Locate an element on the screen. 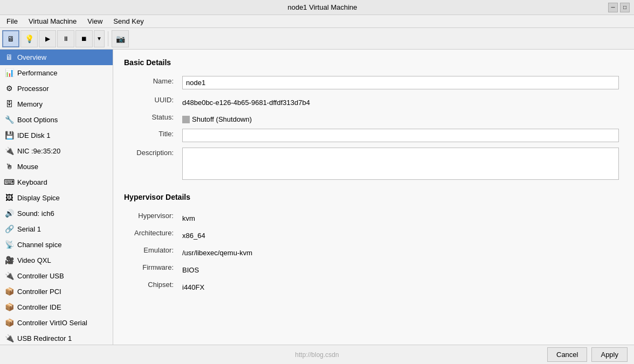 The width and height of the screenshot is (634, 364). emulator-label: Emulator: is located at coordinates (151, 251).